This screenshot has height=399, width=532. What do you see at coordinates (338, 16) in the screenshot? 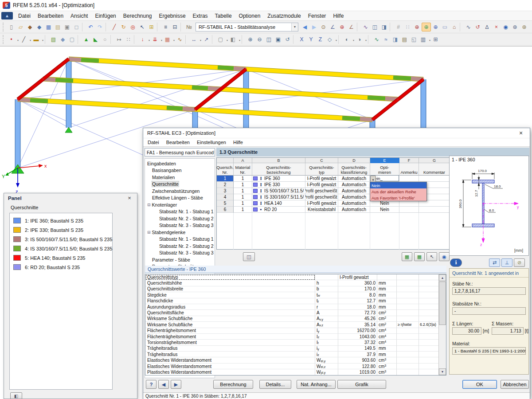
I see `menu-item: Hilfe` at bounding box center [338, 16].